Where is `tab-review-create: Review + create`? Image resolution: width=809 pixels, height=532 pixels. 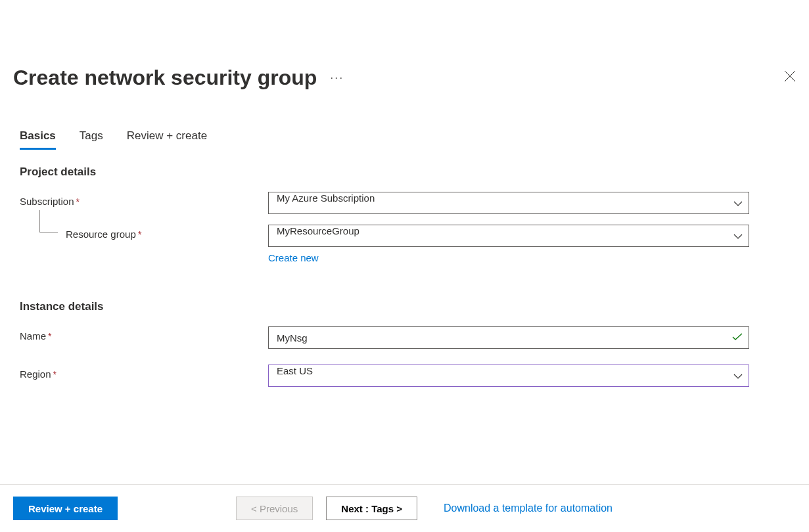 tab-review-create: Review + create is located at coordinates (167, 139).